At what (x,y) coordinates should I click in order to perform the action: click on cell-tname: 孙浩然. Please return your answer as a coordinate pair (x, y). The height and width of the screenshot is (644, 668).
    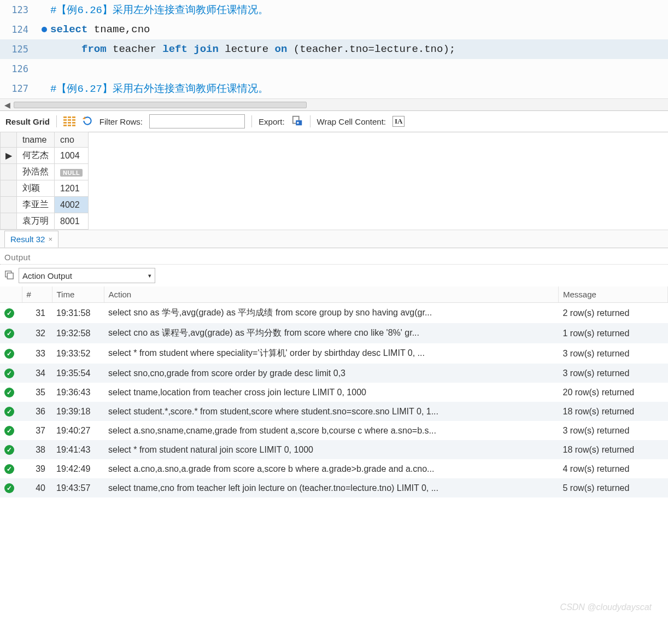
    Looking at the image, I should click on (36, 172).